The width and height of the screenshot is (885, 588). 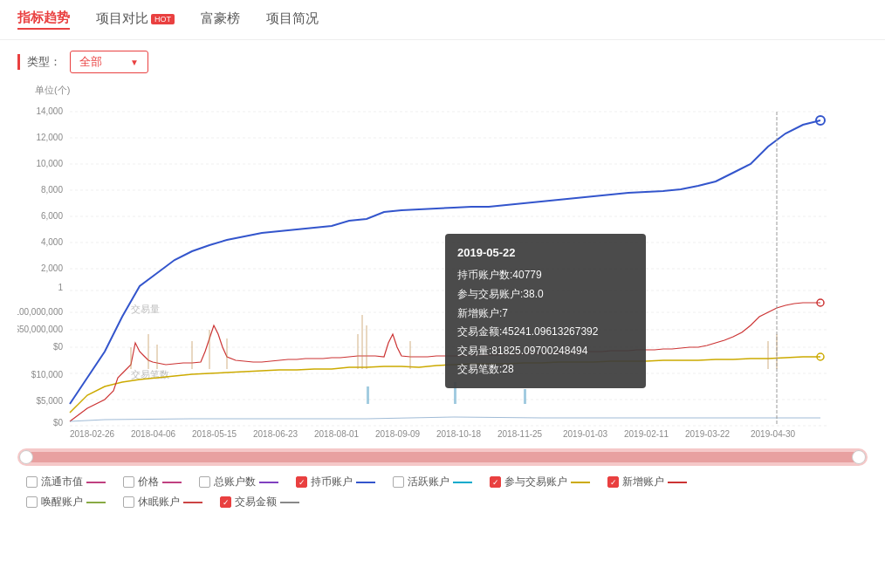 What do you see at coordinates (451, 91) in the screenshot?
I see `y-axis-label: 单位(个)` at bounding box center [451, 91].